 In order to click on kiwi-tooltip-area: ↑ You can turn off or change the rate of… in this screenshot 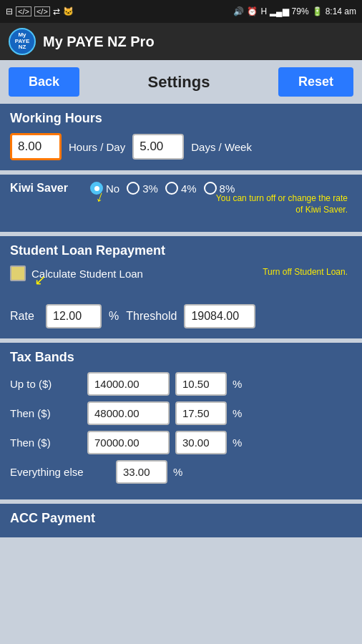, I will do `click(181, 210)`.